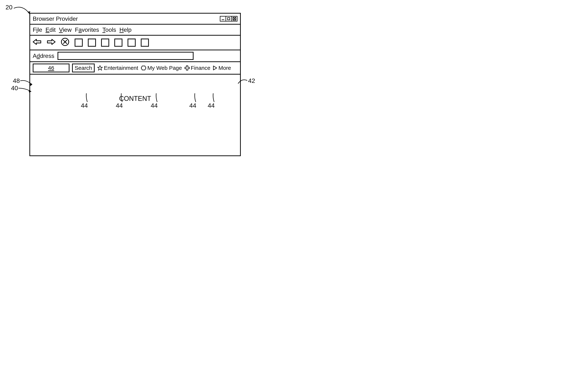 The width and height of the screenshot is (563, 392). Describe the element at coordinates (144, 68) in the screenshot. I see `hexagon-icon` at that location.